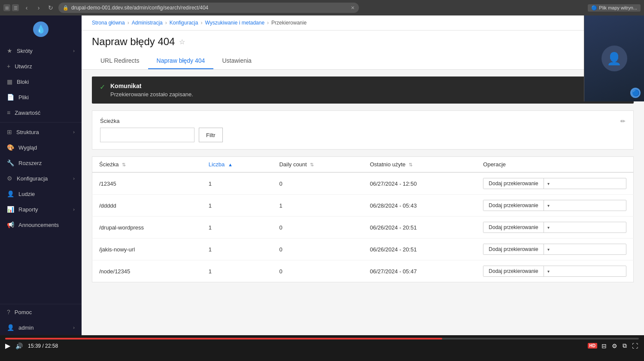 Image resolution: width=644 pixels, height=361 pixels. Describe the element at coordinates (604, 346) in the screenshot. I see `subtitles-button: ⊟` at that location.